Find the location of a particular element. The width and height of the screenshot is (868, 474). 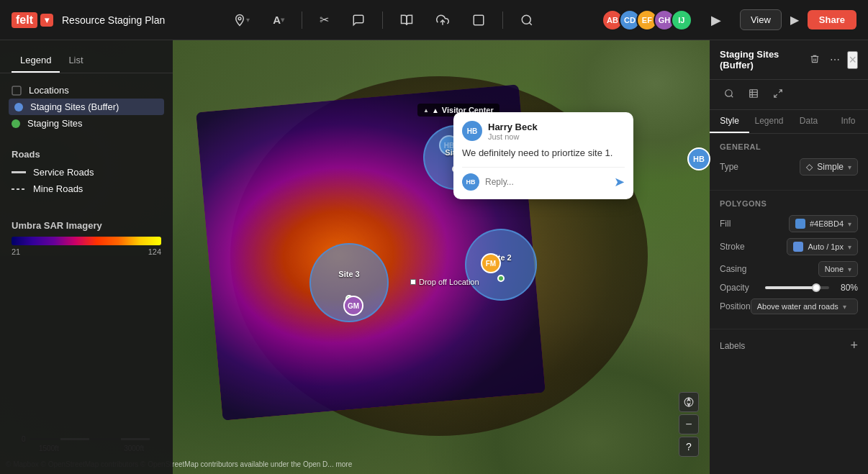

heatmap-min: 21 is located at coordinates (16, 252).